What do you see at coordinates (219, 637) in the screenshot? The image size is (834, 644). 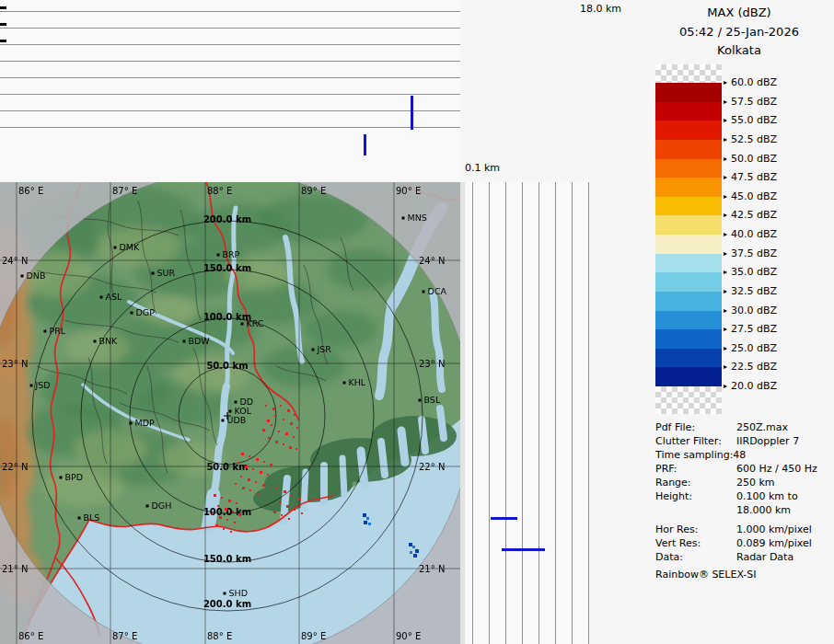 I see `longitude-label: 88° E` at bounding box center [219, 637].